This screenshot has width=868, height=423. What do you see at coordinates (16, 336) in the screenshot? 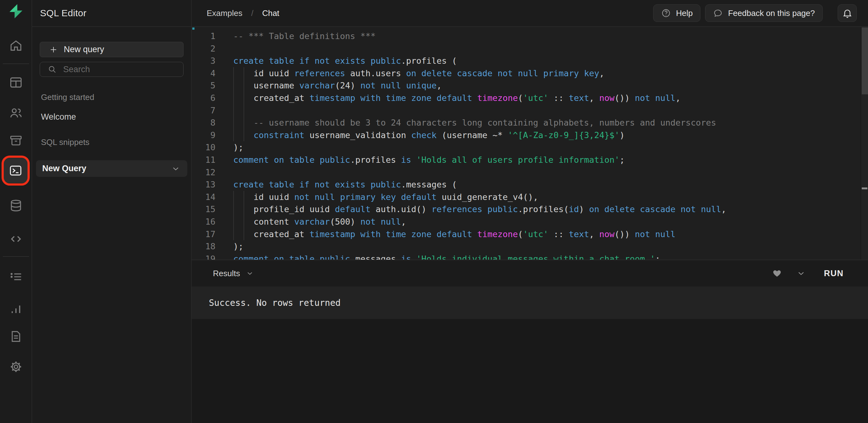
I see `file-text-icon` at bounding box center [16, 336].